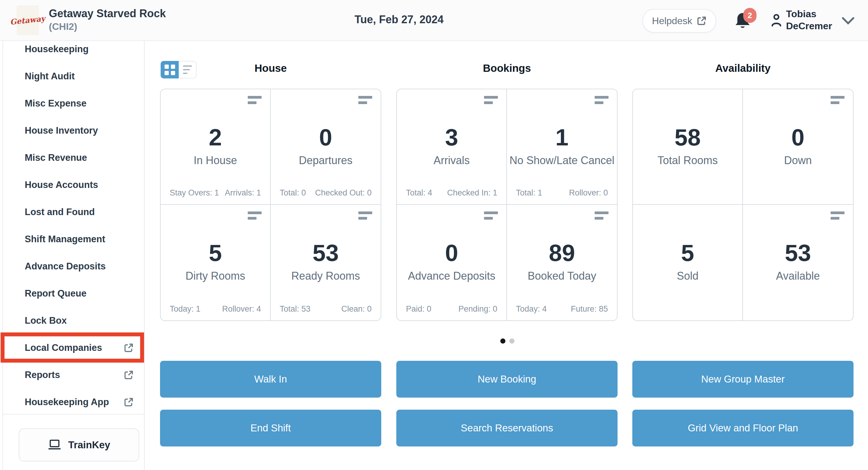 Image resolution: width=868 pixels, height=470 pixels. I want to click on chevron-down-icon, so click(848, 21).